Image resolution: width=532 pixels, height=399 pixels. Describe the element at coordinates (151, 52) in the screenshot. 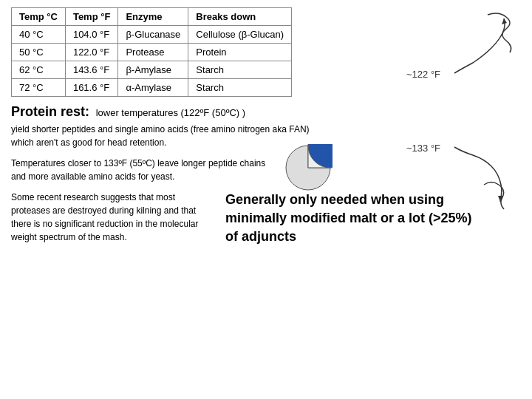

I see `enzyme-table: Temp °CTemp °FEnzymeBreaks down40 °C104.…` at that location.